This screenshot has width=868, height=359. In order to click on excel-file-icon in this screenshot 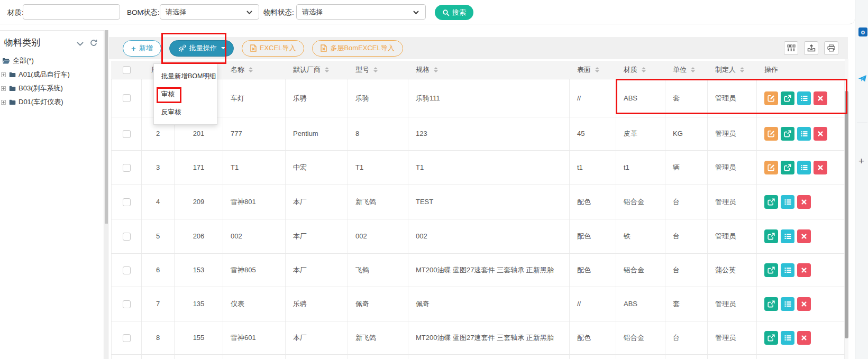, I will do `click(324, 48)`.